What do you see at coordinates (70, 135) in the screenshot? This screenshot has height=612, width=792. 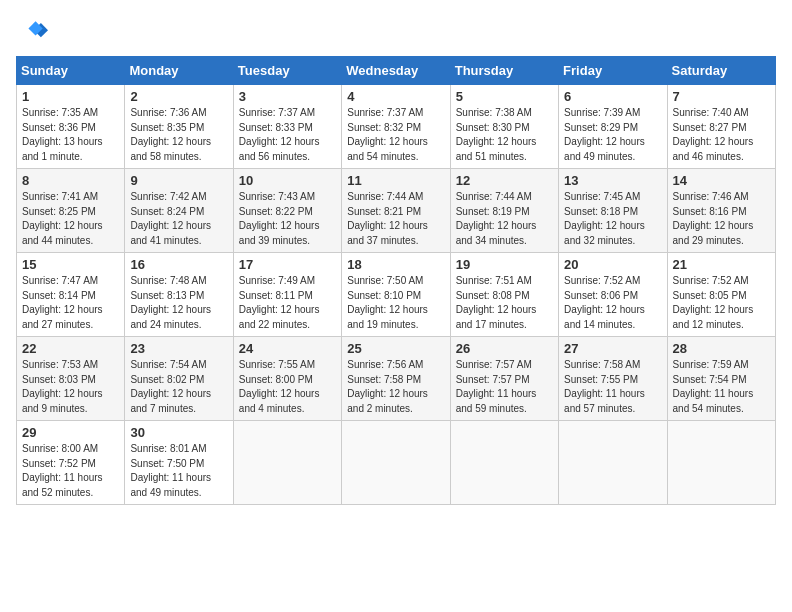 I see `day-info: Sunrise: 7:35 AMSunset: 8:36 PMDaylight:…` at bounding box center [70, 135].